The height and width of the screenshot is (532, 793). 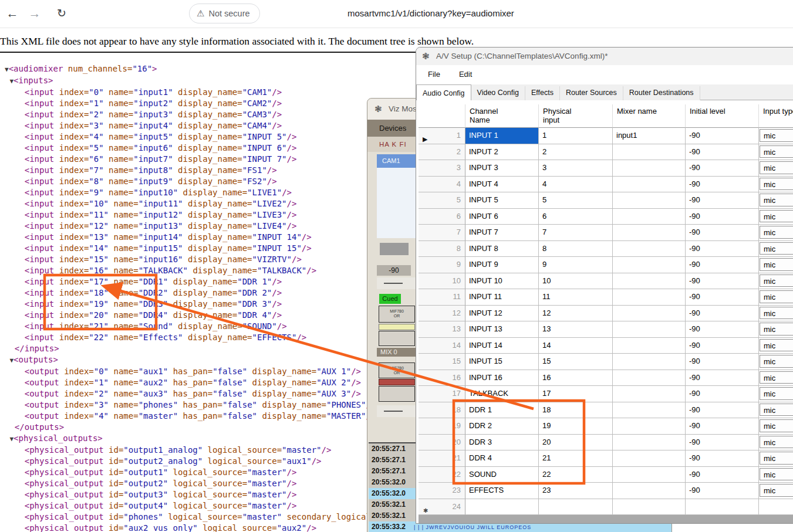 What do you see at coordinates (502, 411) in the screenshot?
I see `cell-channel-name: DDR 1` at bounding box center [502, 411].